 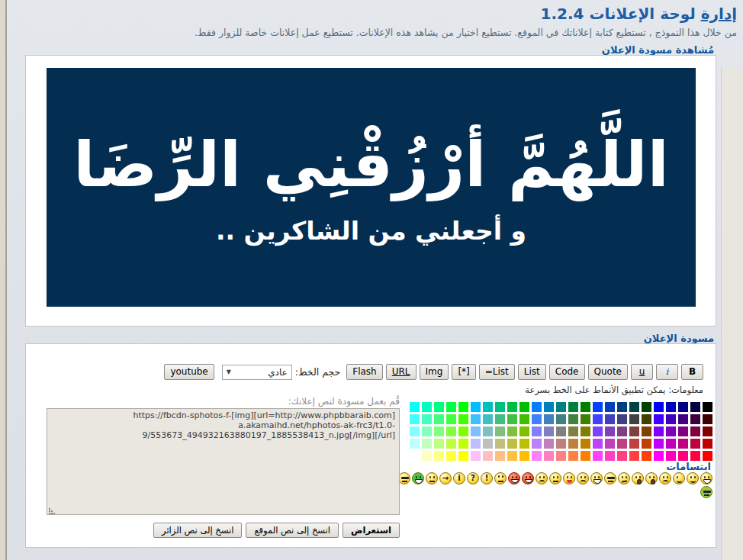 What do you see at coordinates (598, 432) in the screenshot?
I see `palette-color-8040FF` at bounding box center [598, 432].